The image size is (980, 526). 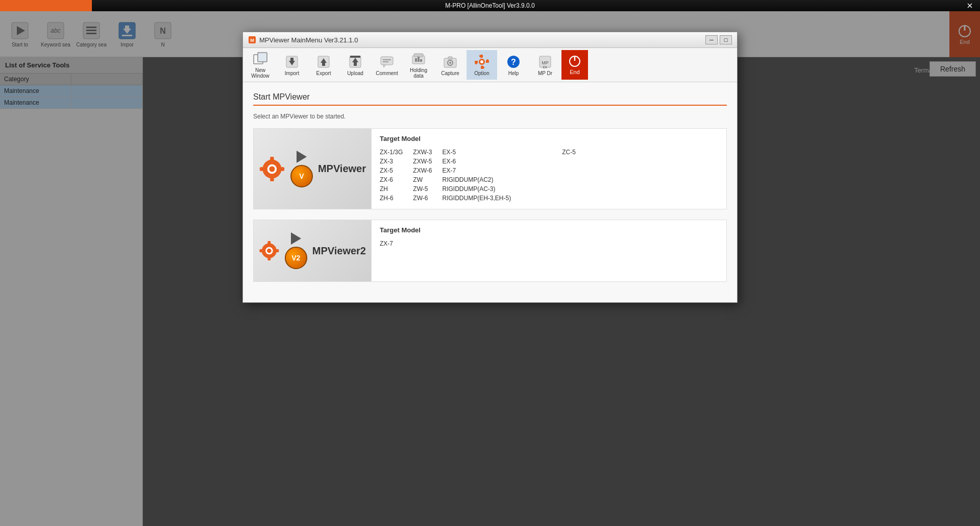 What do you see at coordinates (260, 73) in the screenshot?
I see `new-window-label: New Window` at bounding box center [260, 73].